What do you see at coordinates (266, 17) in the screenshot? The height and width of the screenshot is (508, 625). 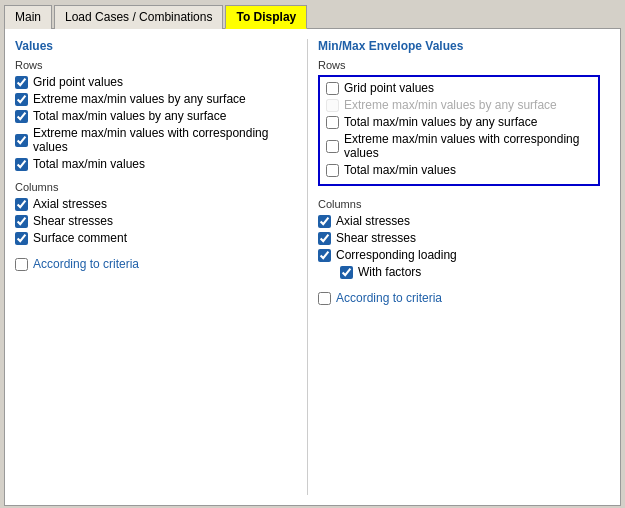 I see `tab-to-display: To Display` at bounding box center [266, 17].